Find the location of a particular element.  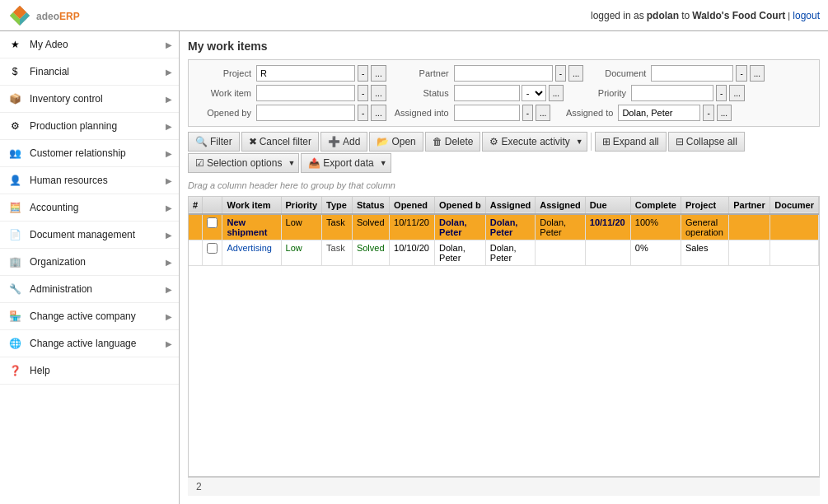

page-number: 2 is located at coordinates (199, 487).